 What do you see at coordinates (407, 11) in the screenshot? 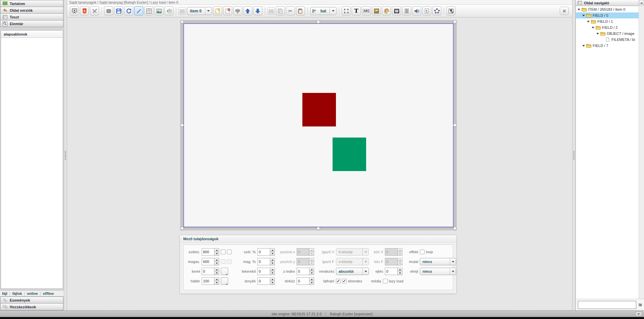
I see `film-doc-button` at bounding box center [407, 11].